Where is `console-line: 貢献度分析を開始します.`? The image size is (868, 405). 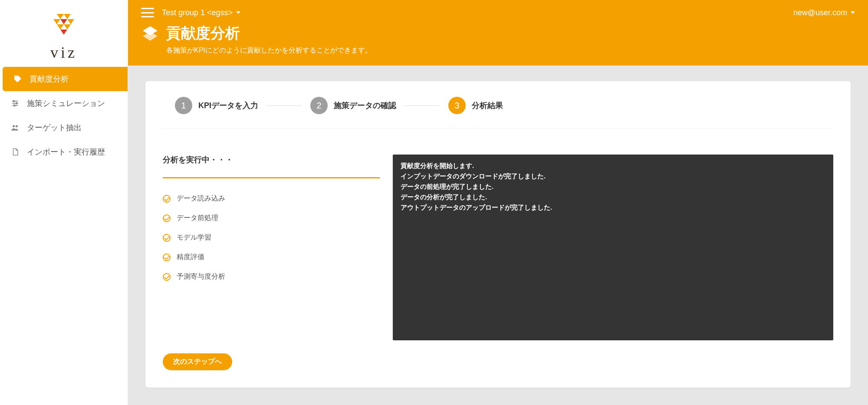 console-line: 貢献度分析を開始します. is located at coordinates (613, 166).